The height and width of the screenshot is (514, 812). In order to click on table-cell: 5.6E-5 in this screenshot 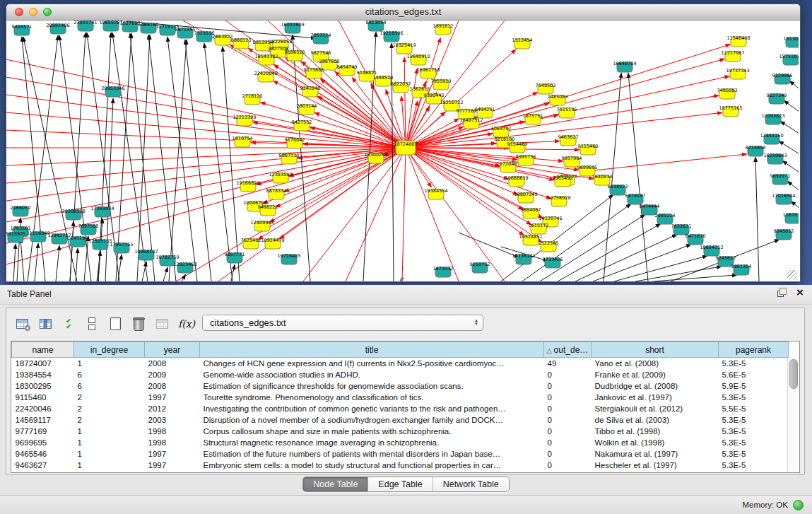, I will do `click(753, 375)`.